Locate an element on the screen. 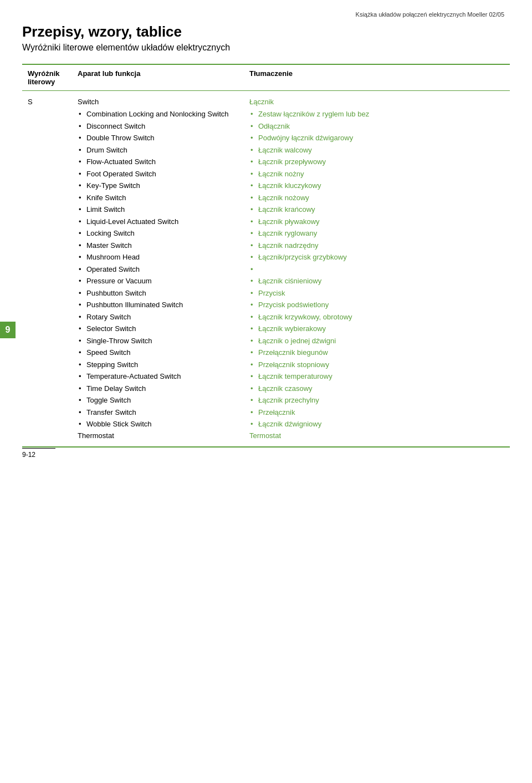 The image size is (532, 783). list-item: Double Throw Switch is located at coordinates (158, 138).